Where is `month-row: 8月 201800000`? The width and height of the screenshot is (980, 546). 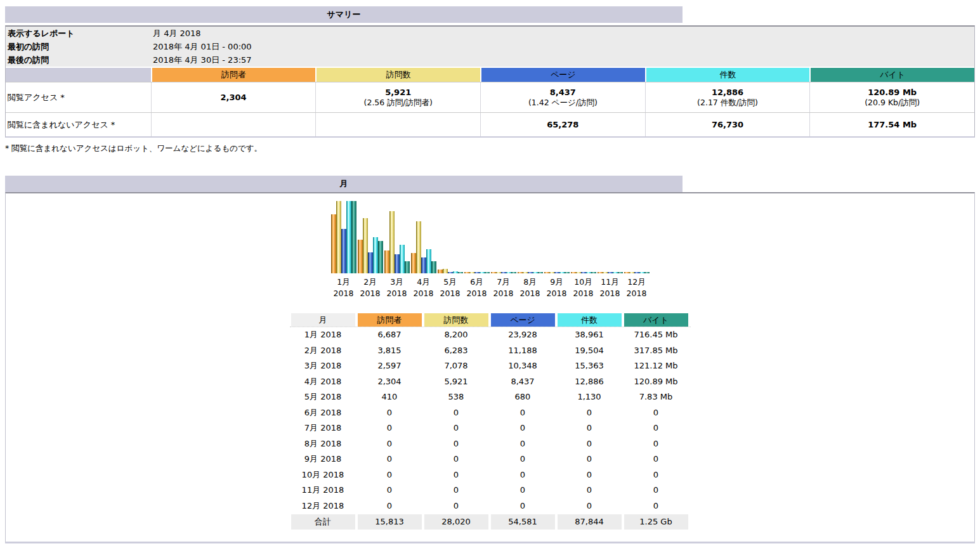
month-row: 8月 201800000 is located at coordinates (490, 444).